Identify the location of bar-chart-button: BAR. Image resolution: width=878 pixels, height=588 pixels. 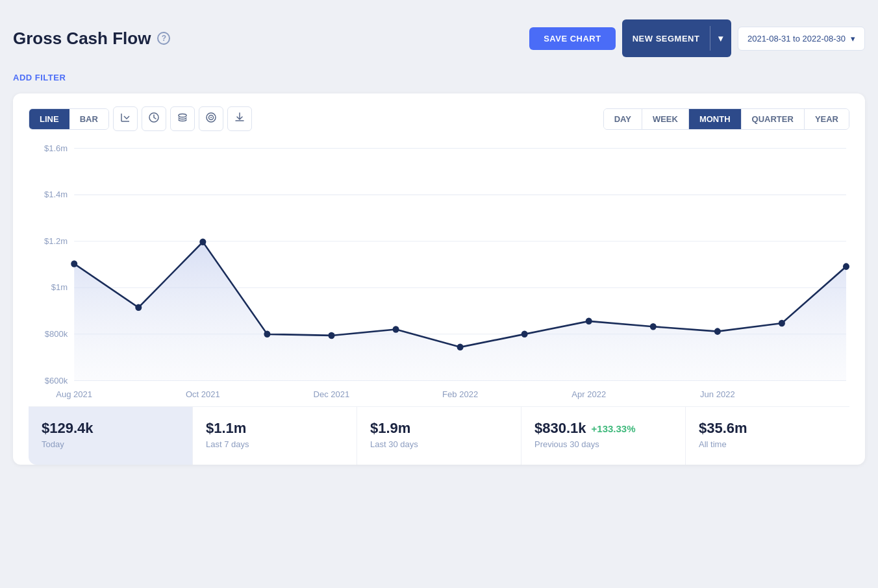
(89, 119).